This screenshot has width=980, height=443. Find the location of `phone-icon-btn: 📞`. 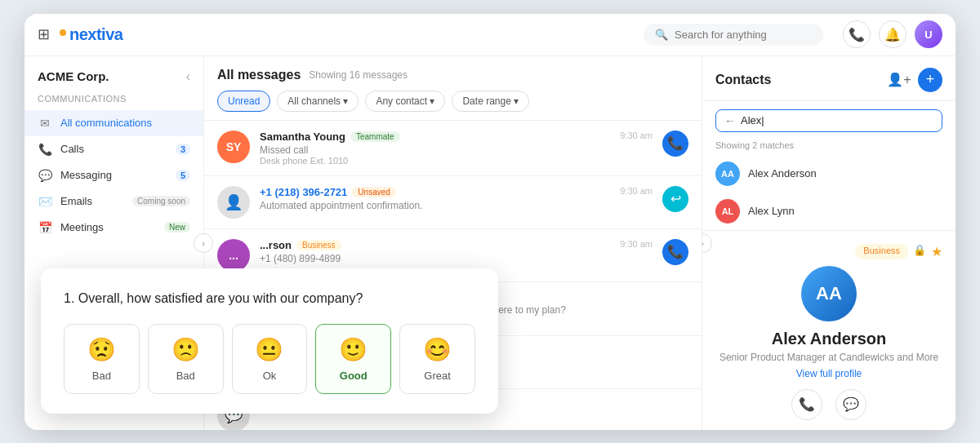

phone-icon-btn: 📞 is located at coordinates (857, 34).